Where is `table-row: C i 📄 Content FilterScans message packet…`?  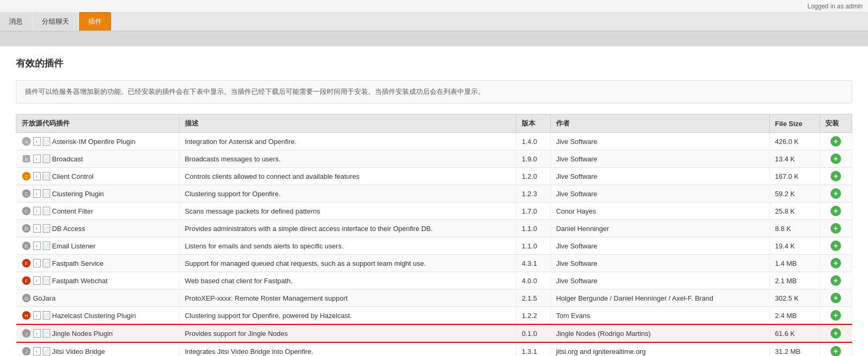 table-row: C i 📄 Content FilterScans message packet… is located at coordinates (434, 211).